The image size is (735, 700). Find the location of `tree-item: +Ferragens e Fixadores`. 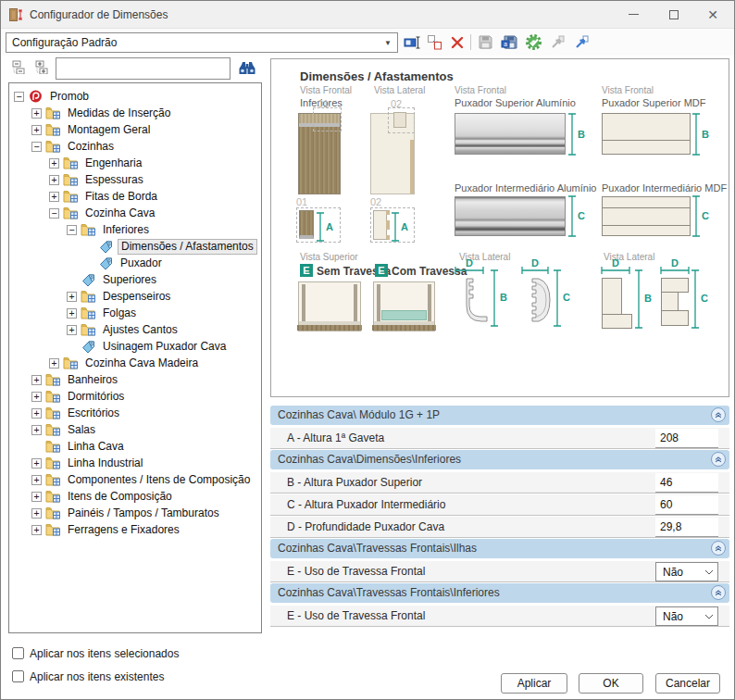

tree-item: +Ferragens e Fixadores is located at coordinates (135, 530).